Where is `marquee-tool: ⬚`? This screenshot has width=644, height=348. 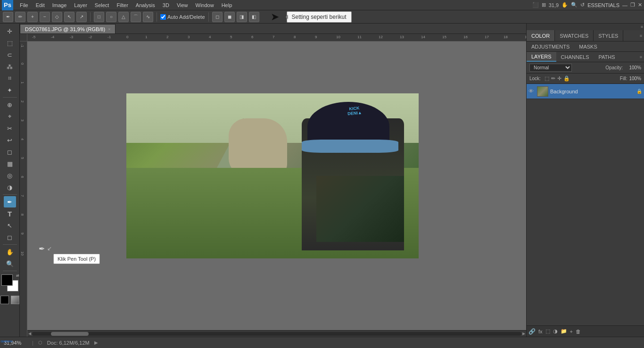
marquee-tool: ⬚ is located at coordinates (10, 43).